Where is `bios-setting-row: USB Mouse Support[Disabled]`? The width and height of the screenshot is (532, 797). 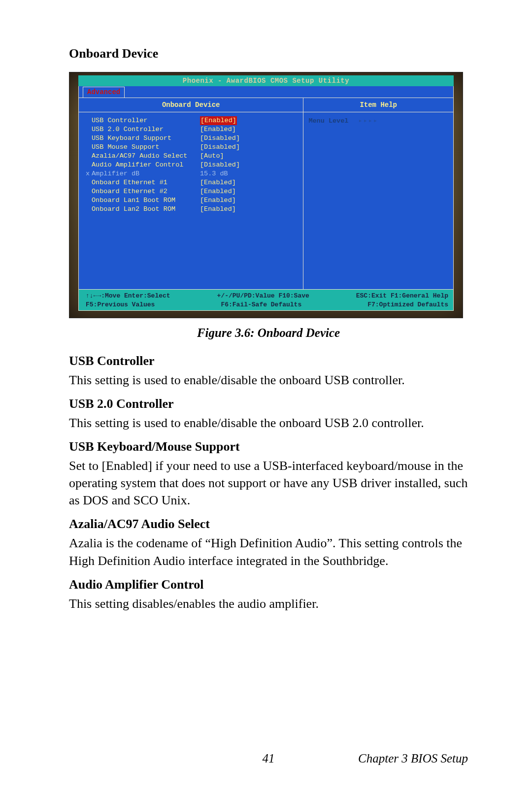 bios-setting-row: USB Mouse Support[Disabled] is located at coordinates (192, 147).